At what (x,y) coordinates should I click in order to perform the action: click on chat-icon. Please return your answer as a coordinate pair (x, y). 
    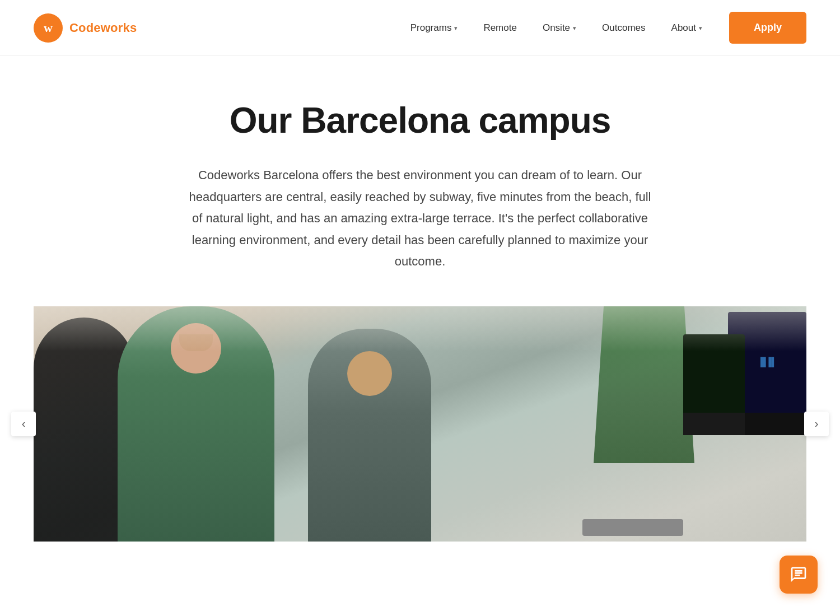
    Looking at the image, I should click on (799, 575).